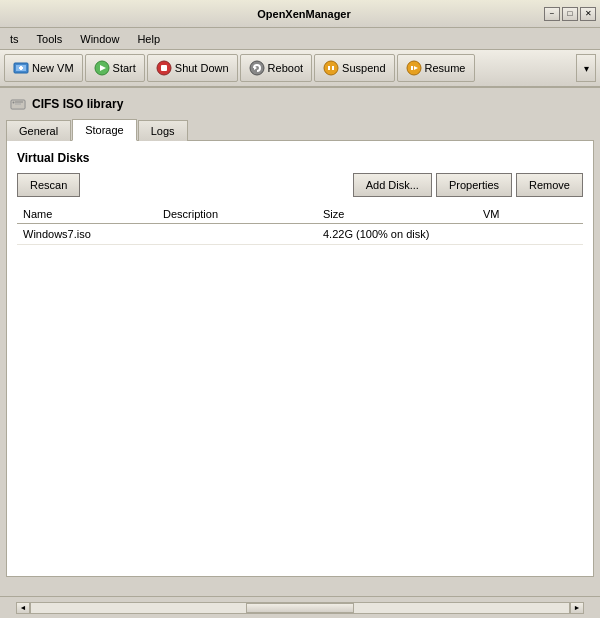 The width and height of the screenshot is (600, 618). I want to click on cifs-library-icon, so click(18, 104).